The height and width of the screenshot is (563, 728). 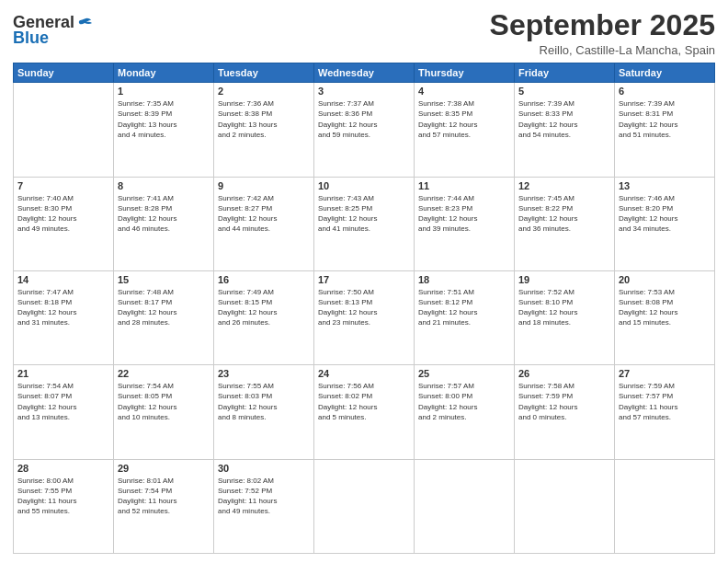 What do you see at coordinates (364, 213) in the screenshot?
I see `day-info: Sunrise: 7:43 AMSunset: 8:25 PMDaylight:…` at bounding box center [364, 213].